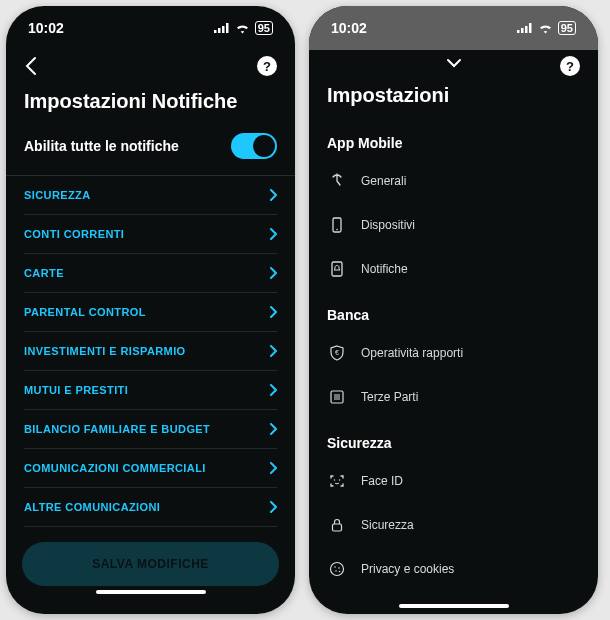 Image resolution: width=610 pixels, height=620 pixels. I want to click on device-icon, so click(337, 225).